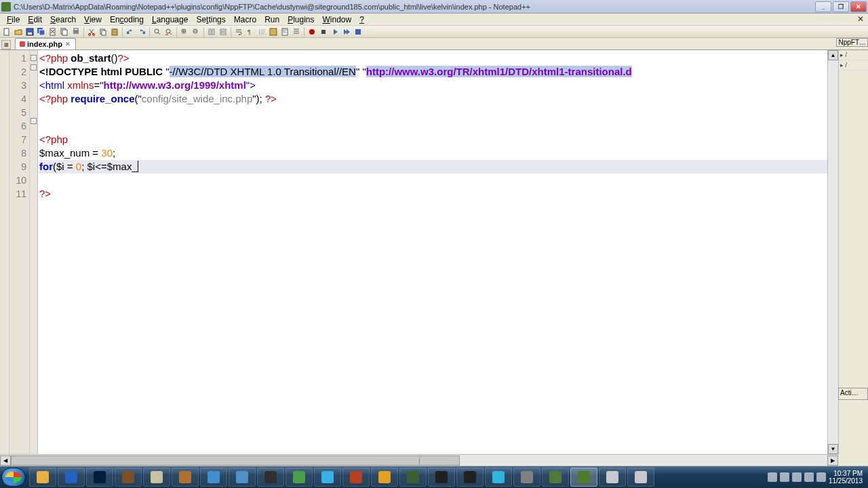  Describe the element at coordinates (210, 20) in the screenshot. I see `menu-settings: Settings` at that location.